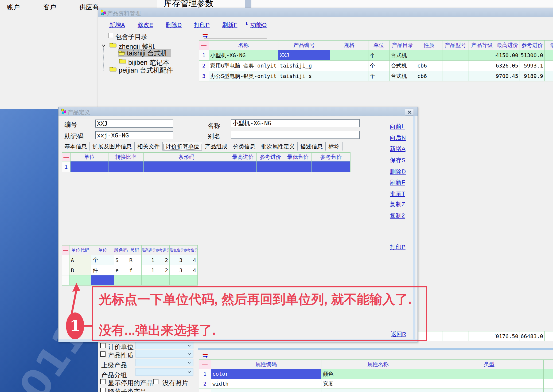  Describe the element at coordinates (238, 112) in the screenshot. I see `dialog-titlebar: 产品定义` at that location.